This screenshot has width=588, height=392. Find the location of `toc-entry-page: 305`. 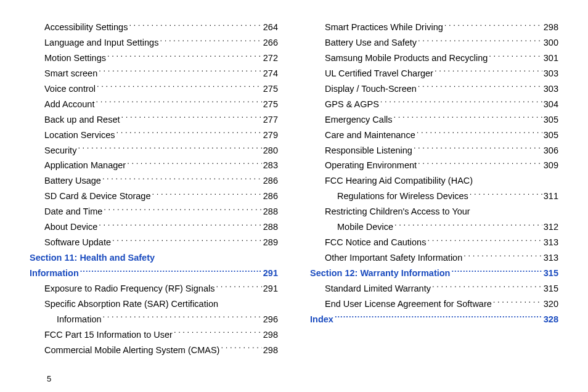

toc-entry-page: 305 is located at coordinates (551, 136).